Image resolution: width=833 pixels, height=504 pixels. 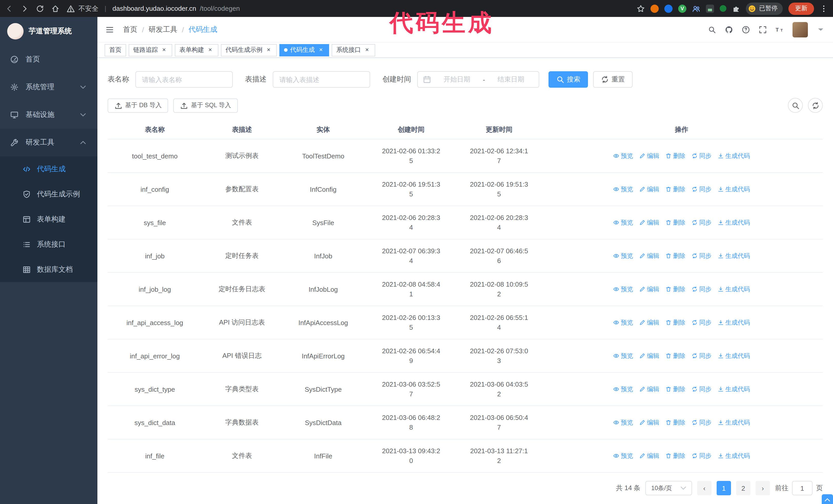 What do you see at coordinates (710, 8) in the screenshot?
I see `extension-icon-chart` at bounding box center [710, 8].